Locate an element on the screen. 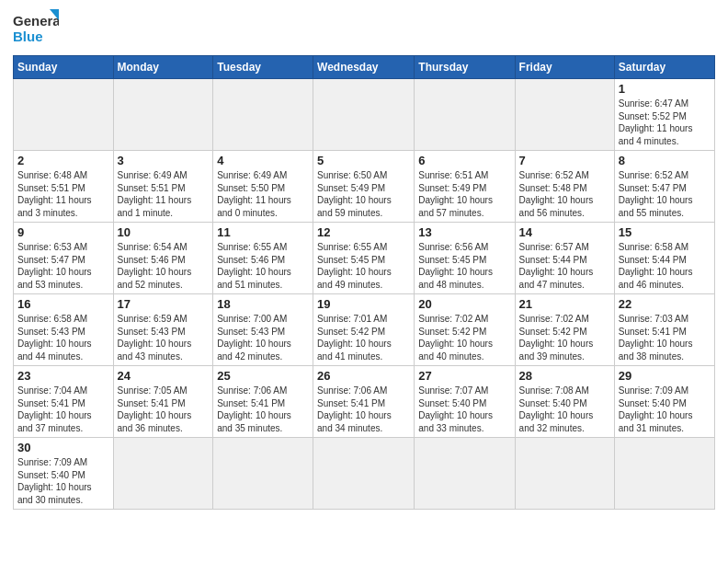 The height and width of the screenshot is (563, 728). day-number: 19 is located at coordinates (364, 304).